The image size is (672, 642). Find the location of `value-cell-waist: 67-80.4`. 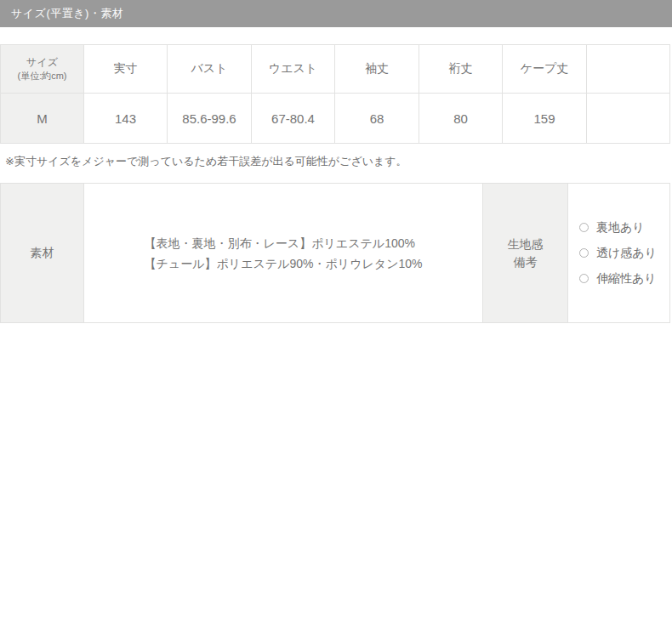

value-cell-waist: 67-80.4 is located at coordinates (293, 119).